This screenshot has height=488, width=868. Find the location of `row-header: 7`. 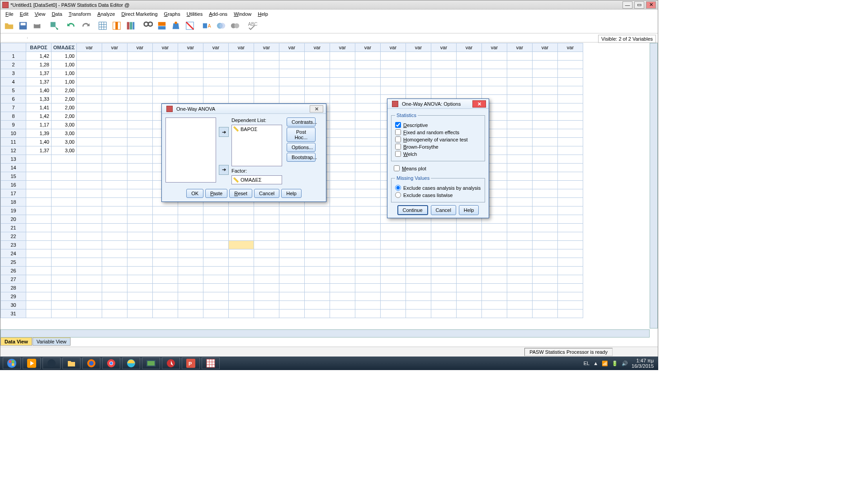

row-header: 7 is located at coordinates (14, 108).